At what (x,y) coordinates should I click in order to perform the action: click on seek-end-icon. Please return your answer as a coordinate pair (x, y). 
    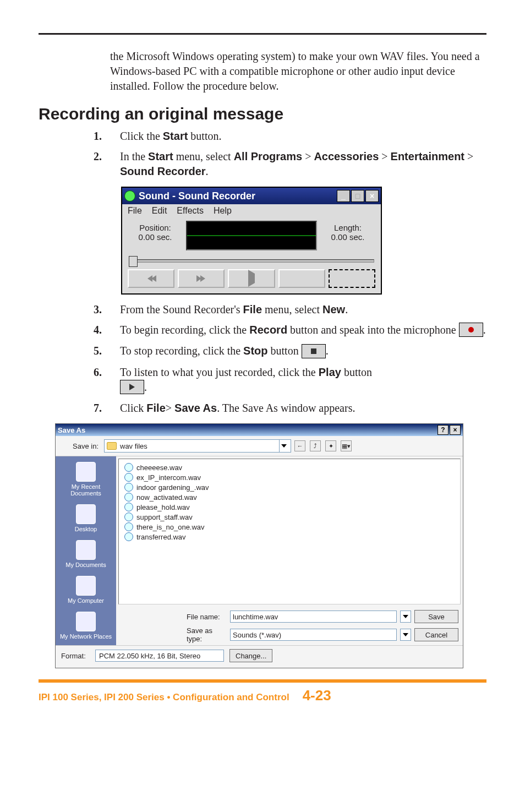
    Looking at the image, I should click on (201, 279).